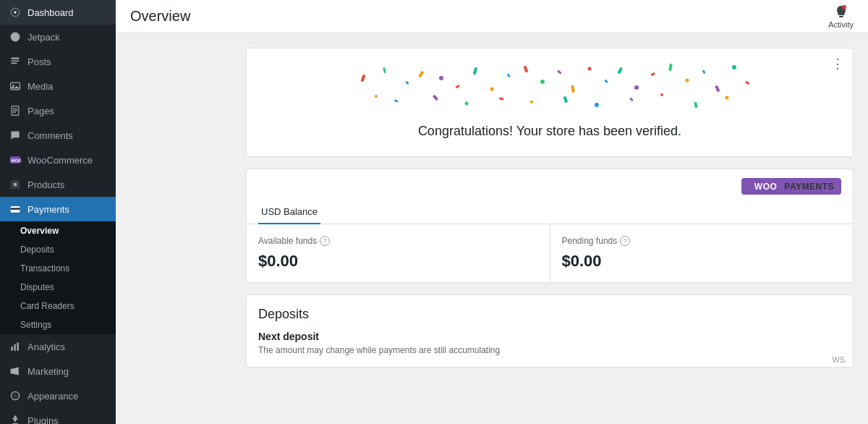  I want to click on submenu-transactions: Transactions, so click(58, 268).